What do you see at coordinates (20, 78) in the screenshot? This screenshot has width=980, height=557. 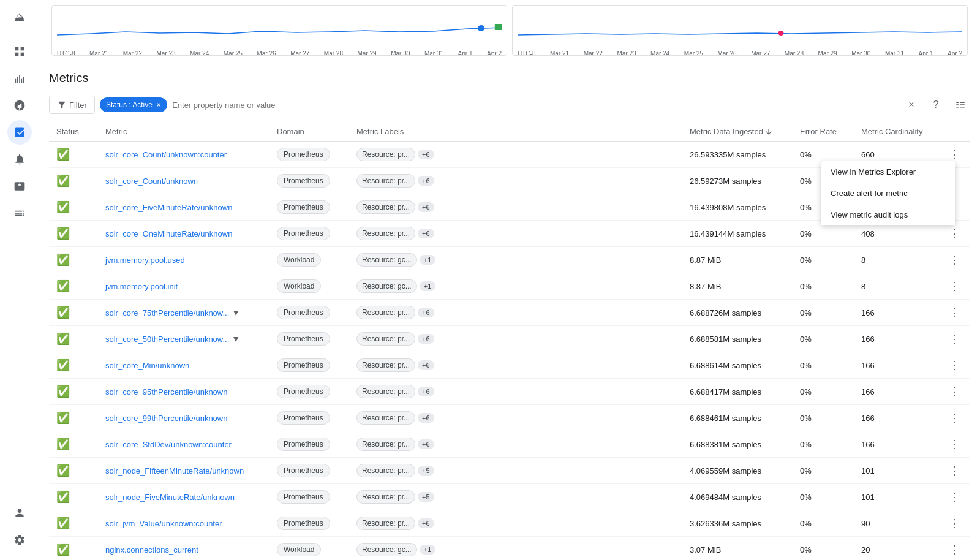 I see `chart-icon` at bounding box center [20, 78].